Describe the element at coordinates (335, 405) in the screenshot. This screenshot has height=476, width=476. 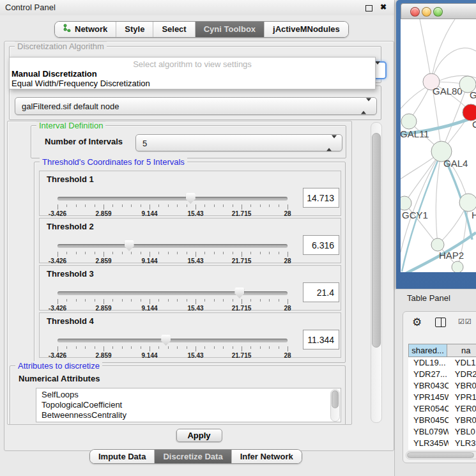
I see `attributes-list-scrollbar` at that location.